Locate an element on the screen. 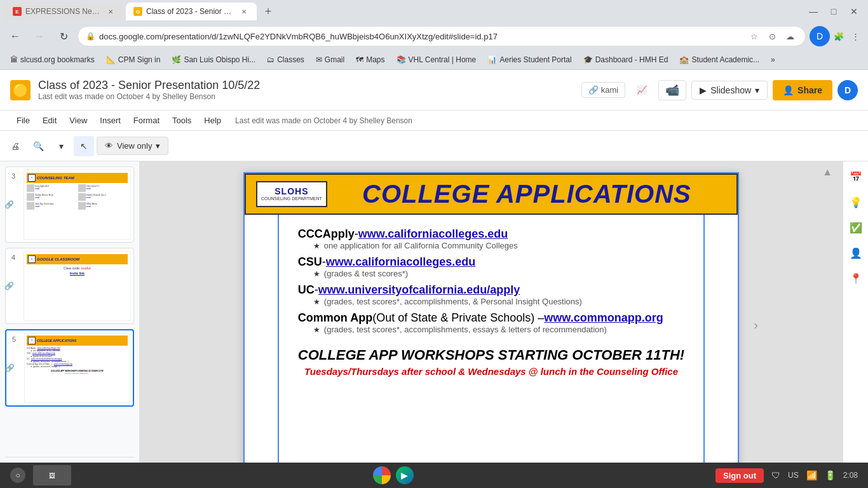  bookmark-vhl: 📚 VHL Central | Home is located at coordinates (437, 60).